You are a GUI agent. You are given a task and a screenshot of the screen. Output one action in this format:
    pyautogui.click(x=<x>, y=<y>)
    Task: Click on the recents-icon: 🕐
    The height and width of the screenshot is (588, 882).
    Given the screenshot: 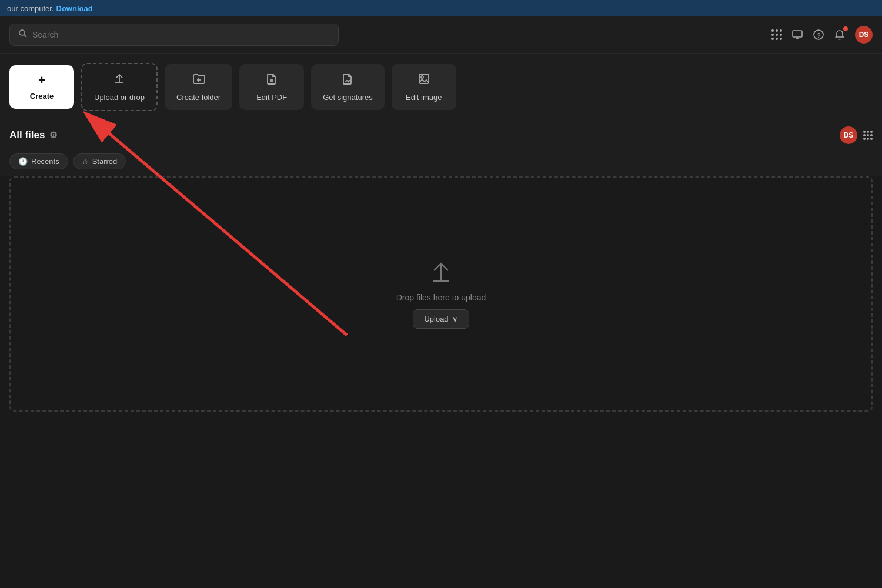 What is the action you would take?
    pyautogui.click(x=23, y=161)
    